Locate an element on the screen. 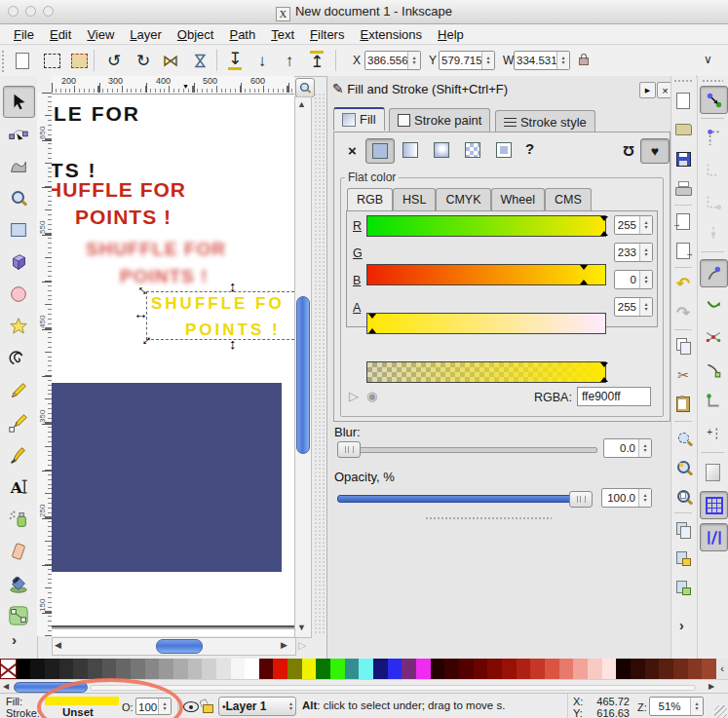 This screenshot has width=728, height=718. palette-scroll-left-icon: ◀ is located at coordinates (6, 686).